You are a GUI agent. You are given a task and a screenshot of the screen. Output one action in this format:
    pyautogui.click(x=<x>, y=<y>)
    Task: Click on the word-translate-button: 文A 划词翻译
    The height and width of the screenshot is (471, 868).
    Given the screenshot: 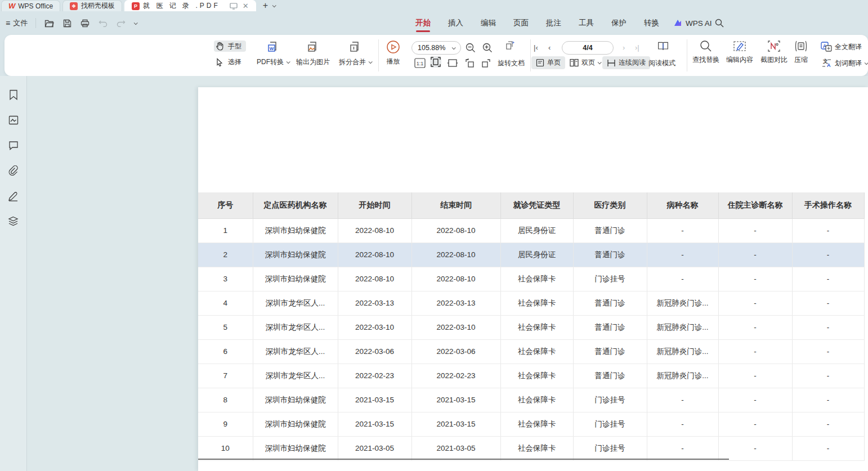 What is the action you would take?
    pyautogui.click(x=844, y=63)
    